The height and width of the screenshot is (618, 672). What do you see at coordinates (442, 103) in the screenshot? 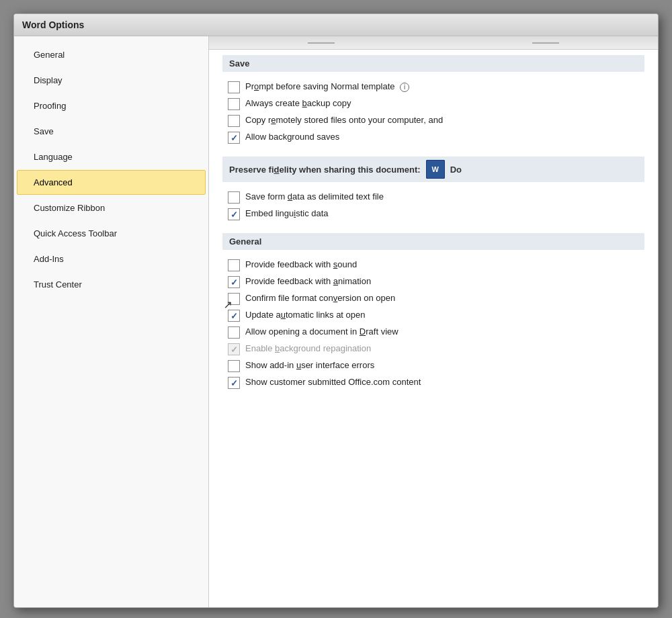
I see `label-always-backup: Always create backup copy` at bounding box center [442, 103].